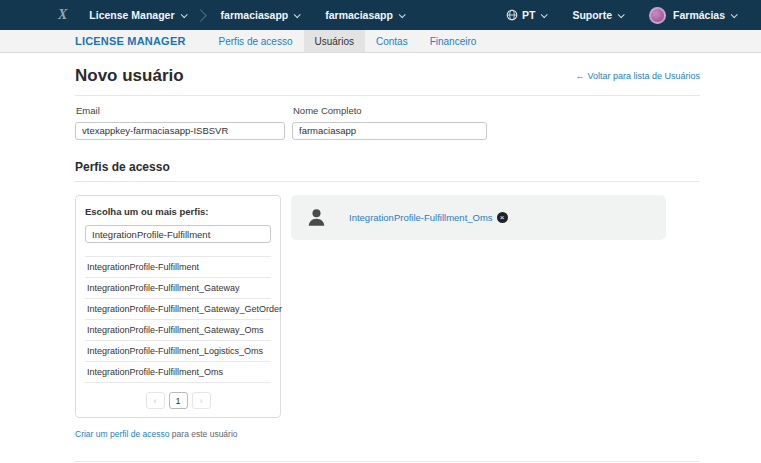 Image resolution: width=761 pixels, height=463 pixels. What do you see at coordinates (132, 15) in the screenshot?
I see `app-menu-label: License Manager` at bounding box center [132, 15].